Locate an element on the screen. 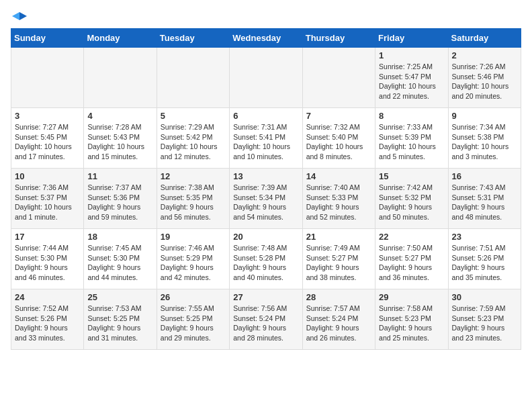 The image size is (532, 411). calendar-cell: 28Sunrise: 7:57 AM Sunset: 5:24 PM Dayli… is located at coordinates (339, 320).